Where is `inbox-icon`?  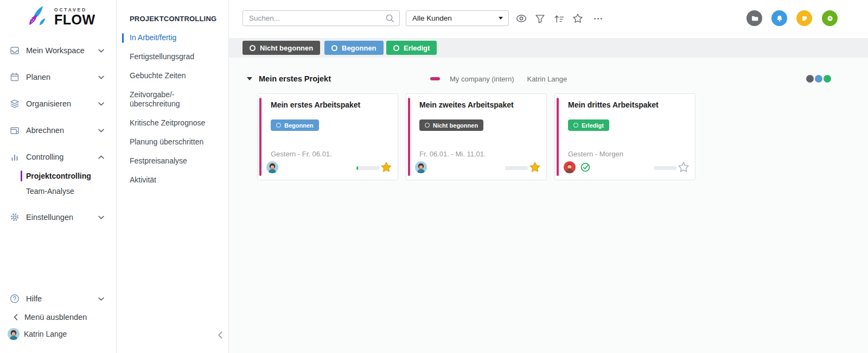
inbox-icon is located at coordinates (15, 51).